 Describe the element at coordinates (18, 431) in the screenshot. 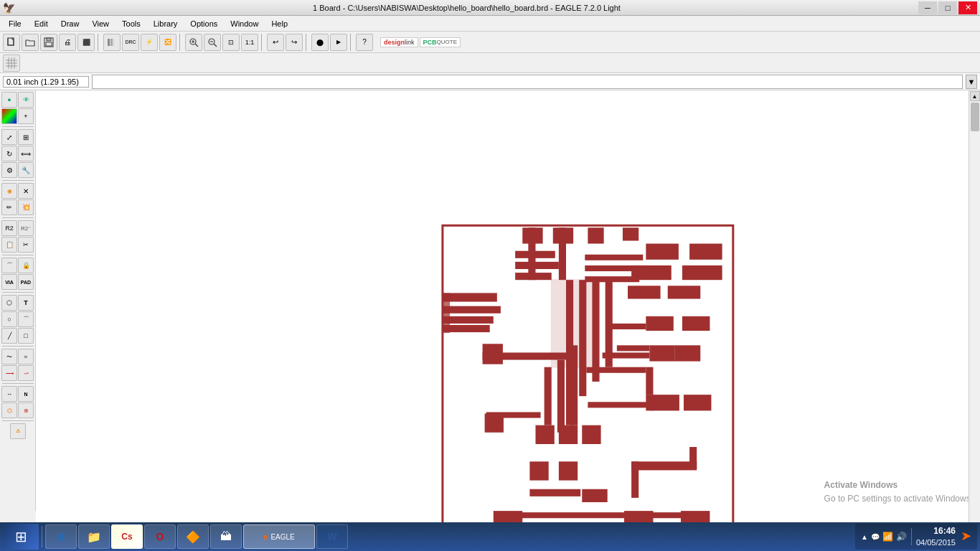

I see `drc2-button: ⚠` at that location.